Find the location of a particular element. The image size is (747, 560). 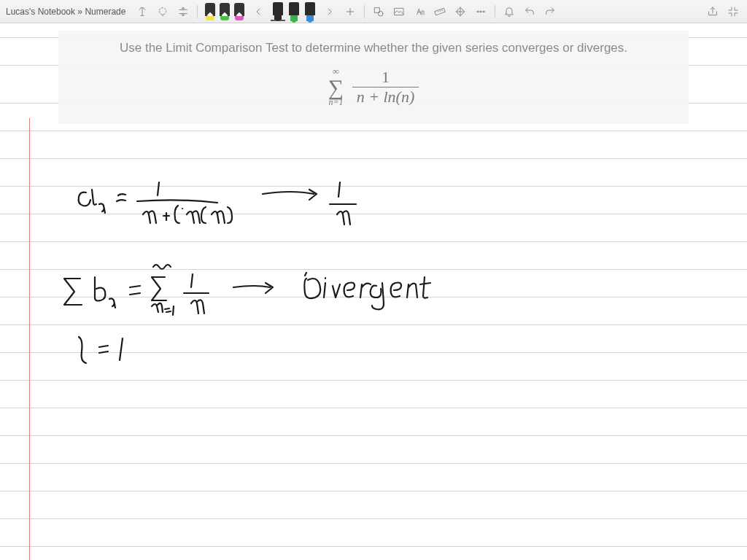

undo-icon is located at coordinates (530, 12).